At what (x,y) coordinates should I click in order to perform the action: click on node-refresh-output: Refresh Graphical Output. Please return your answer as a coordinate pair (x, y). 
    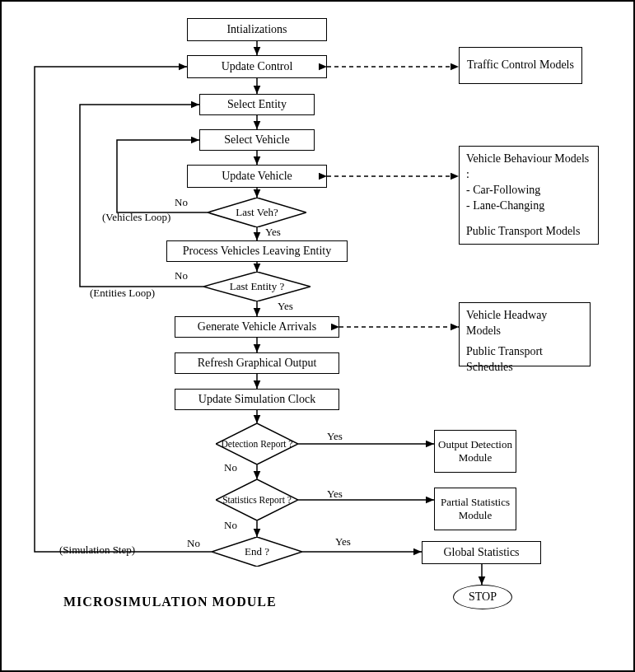
    Looking at the image, I should click on (257, 363).